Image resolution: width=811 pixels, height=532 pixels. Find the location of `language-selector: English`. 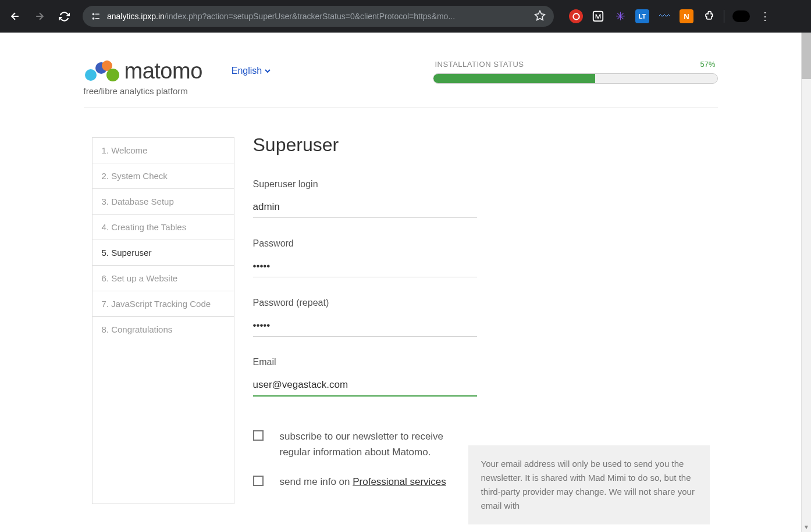

language-selector: English is located at coordinates (252, 71).